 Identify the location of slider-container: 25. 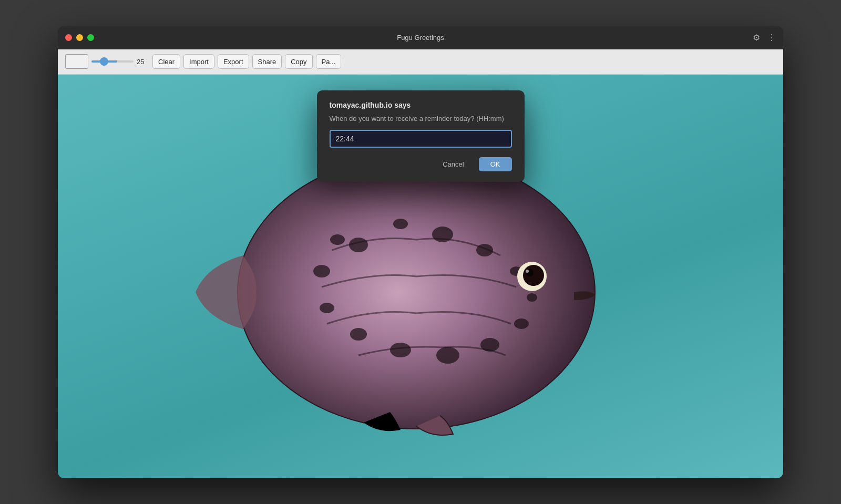
(120, 62).